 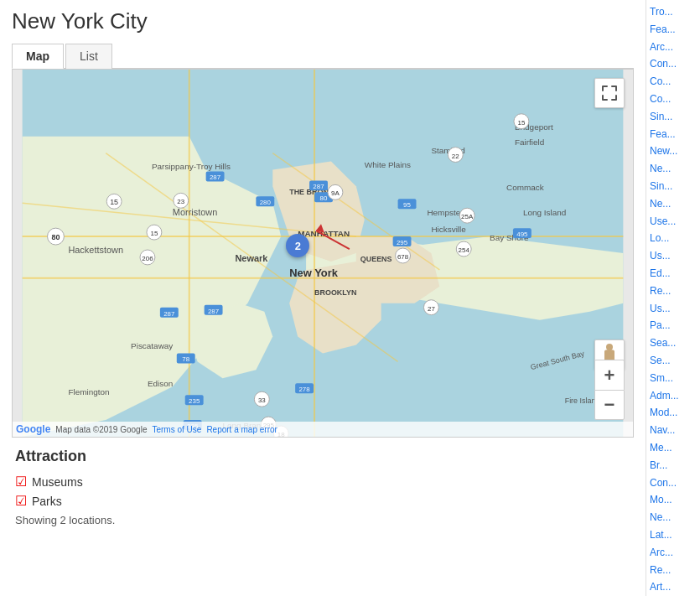 I want to click on right-sidebar: Tro...Fea...Arc...Con...Co...Co...Sin...…, so click(x=672, y=298).